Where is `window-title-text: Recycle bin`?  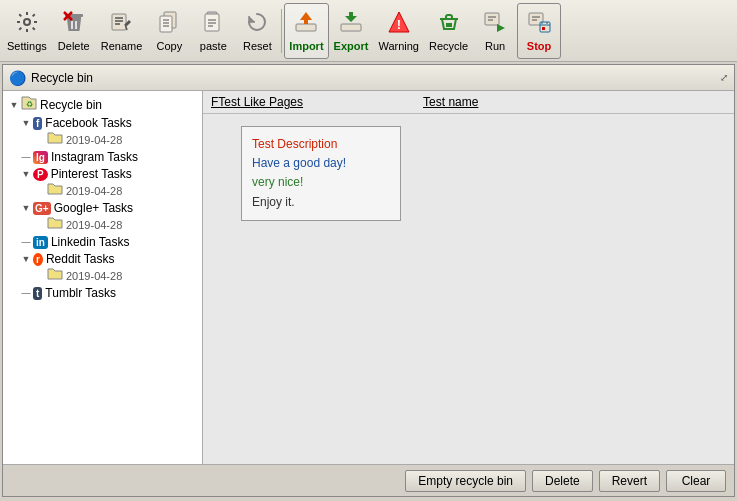 window-title-text: Recycle bin is located at coordinates (62, 78).